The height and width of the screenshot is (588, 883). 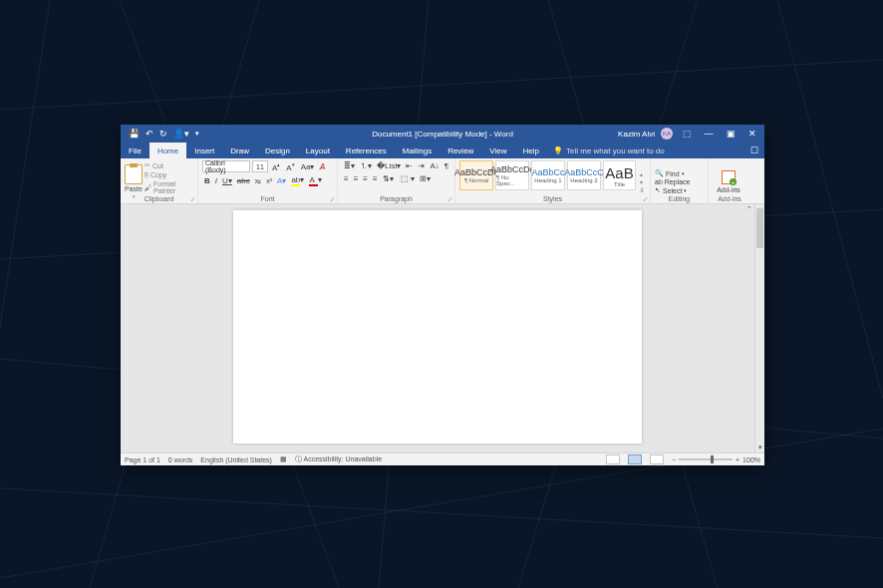 What do you see at coordinates (365, 179) in the screenshot?
I see `align-right-icon: ≡` at bounding box center [365, 179].